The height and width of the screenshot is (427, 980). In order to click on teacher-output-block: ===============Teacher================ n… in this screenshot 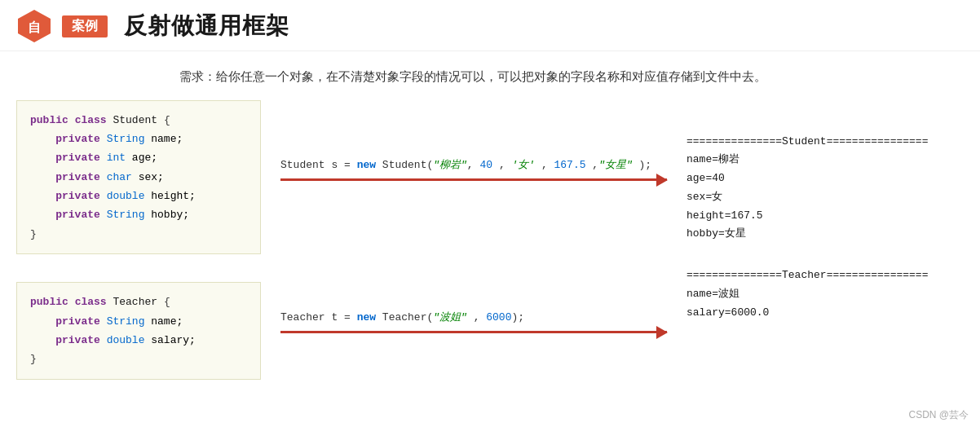, I will do `click(825, 294)`.